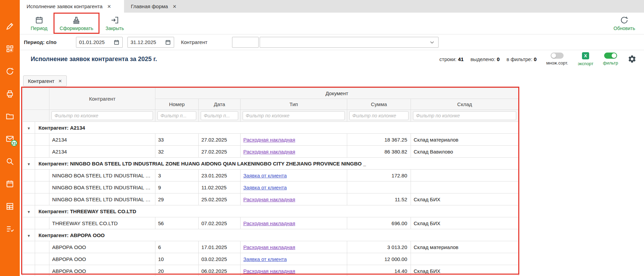 Image resolution: width=644 pixels, height=276 pixels. Describe the element at coordinates (10, 116) in the screenshot. I see `folder-icon` at that location.